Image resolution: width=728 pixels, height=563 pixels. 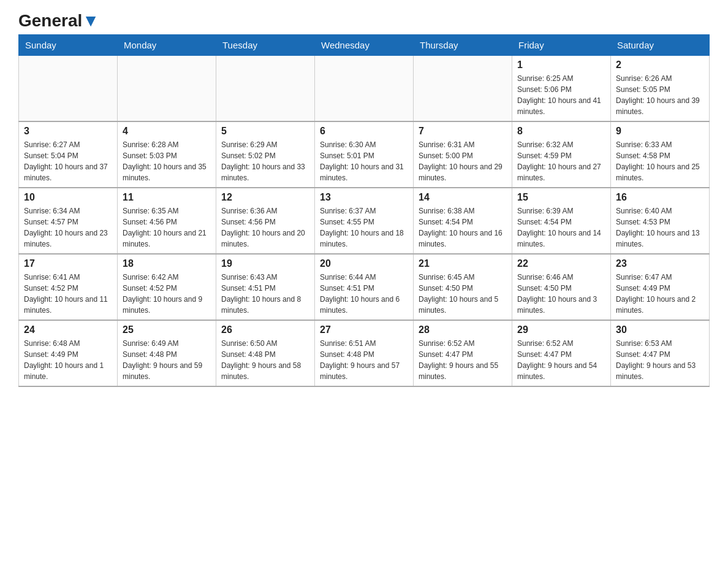 I want to click on day-info: Sunrise: 6:48 AM Sunset: 4:49 PM Dayligh…, so click(x=68, y=360).